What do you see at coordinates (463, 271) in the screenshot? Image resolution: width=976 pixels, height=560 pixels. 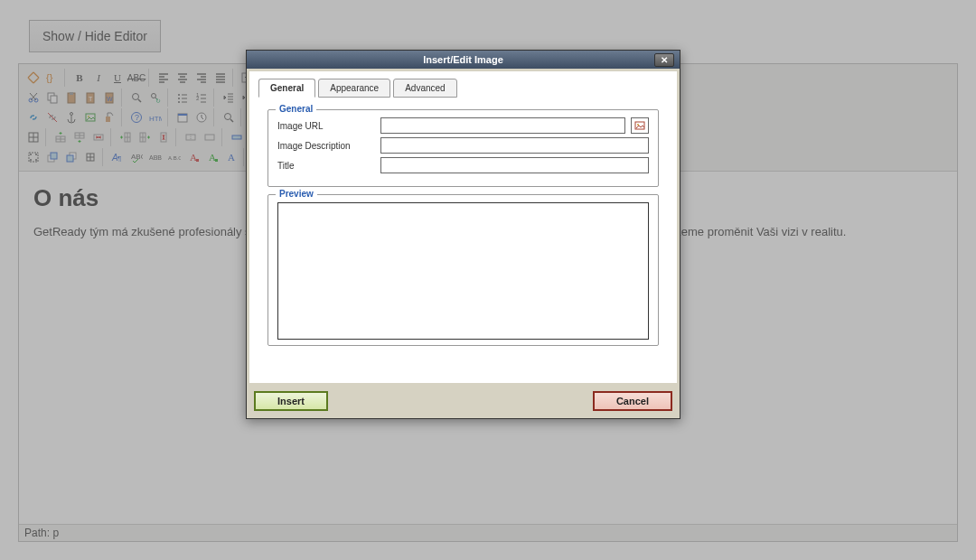 I see `preview-box` at bounding box center [463, 271].